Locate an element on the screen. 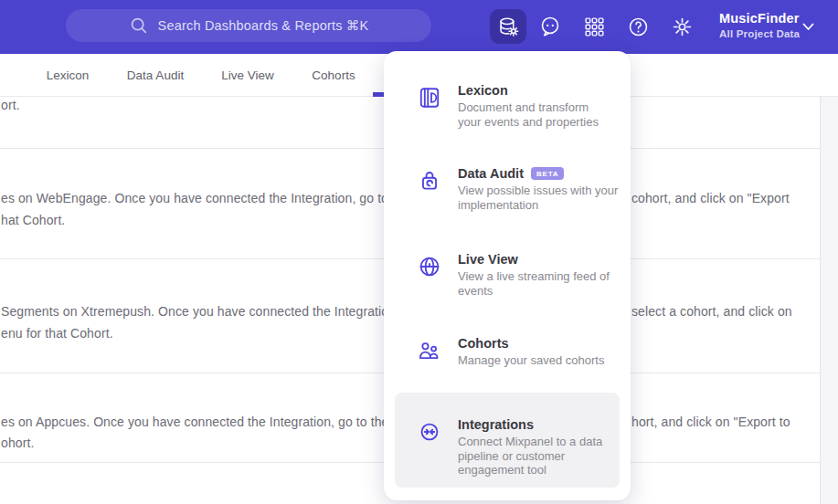  row4-text-left-1: es on Appcues. Once you have connected t… is located at coordinates (202, 422).